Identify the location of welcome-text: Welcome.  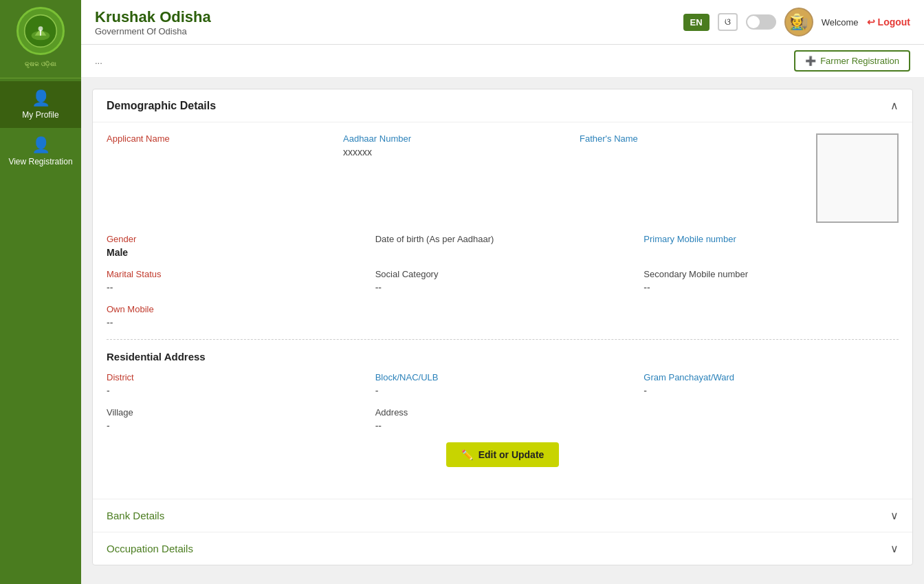
(840, 22).